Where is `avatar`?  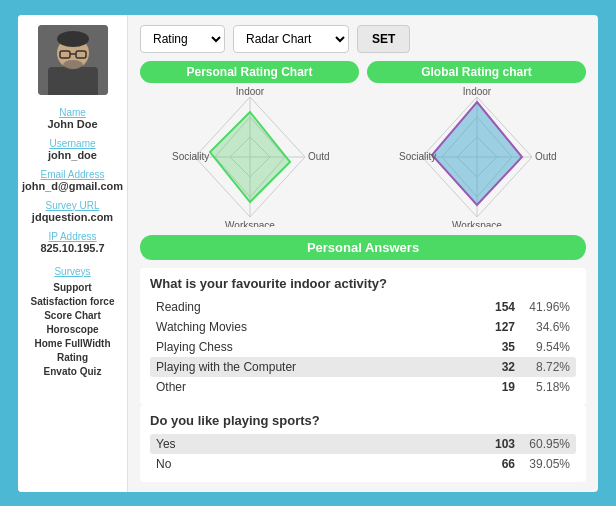 avatar is located at coordinates (73, 60).